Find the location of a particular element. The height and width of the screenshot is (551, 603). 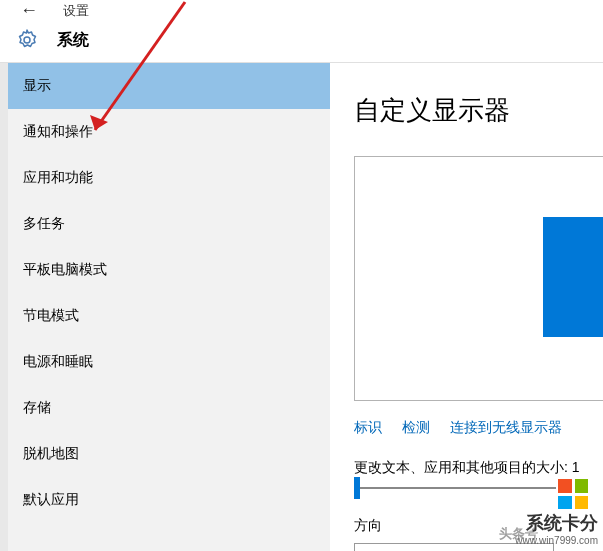

identify-link: 标识 is located at coordinates (368, 428).